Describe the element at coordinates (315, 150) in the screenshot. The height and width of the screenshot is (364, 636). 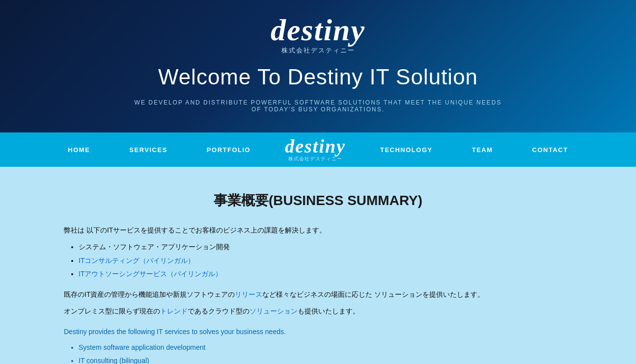
I see `nav-logo-center: destiny 株式会社デスティニー` at that location.